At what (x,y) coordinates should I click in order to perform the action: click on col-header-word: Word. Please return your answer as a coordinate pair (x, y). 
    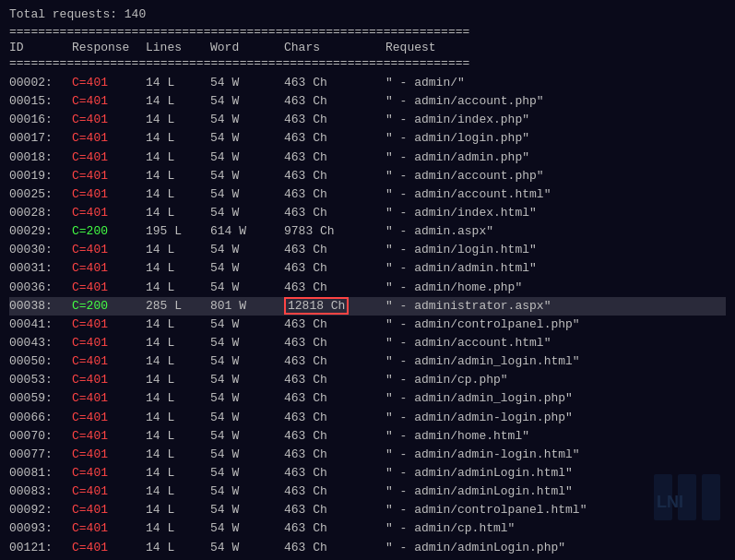
    Looking at the image, I should click on (247, 48).